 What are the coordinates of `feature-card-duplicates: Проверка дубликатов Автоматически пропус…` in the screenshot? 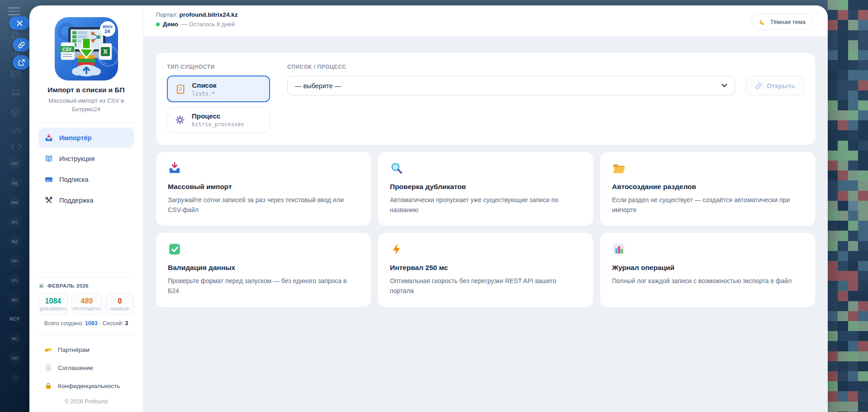 It's located at (486, 189).